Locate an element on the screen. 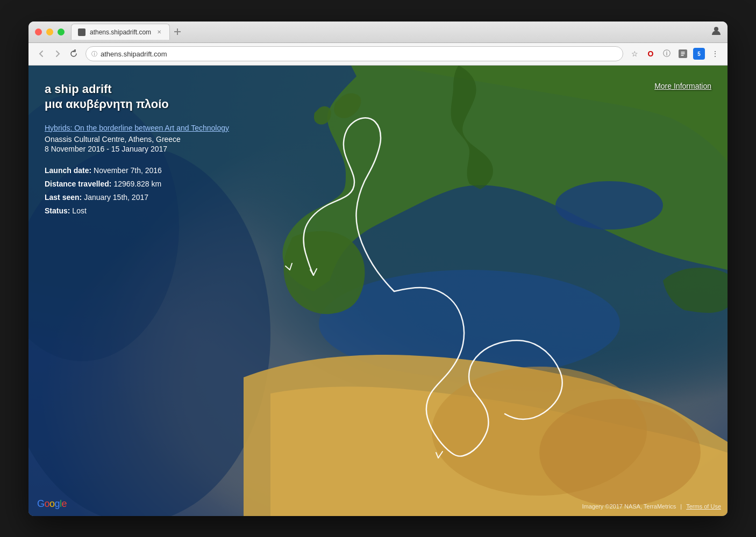  imagery-credit: Imagery ©2017 NASA, TerraMetrics is located at coordinates (629, 506).